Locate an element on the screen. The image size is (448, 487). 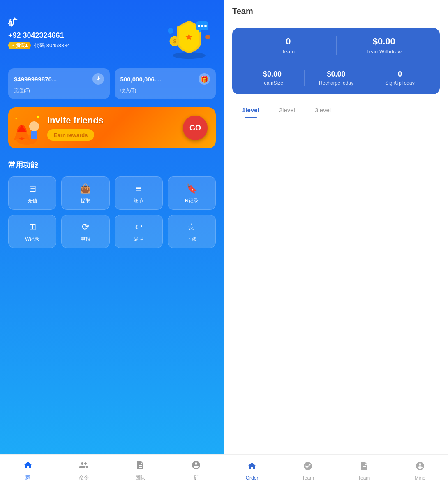
nav-item-mine-right: Mine is located at coordinates (420, 471).